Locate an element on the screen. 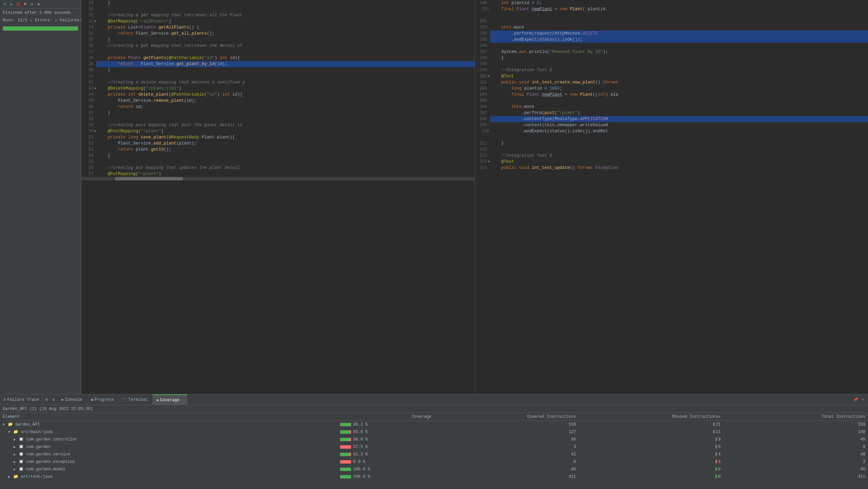 This screenshot has height=489, width=868. code-line: 53 return plant.getId(); is located at coordinates (278, 150).